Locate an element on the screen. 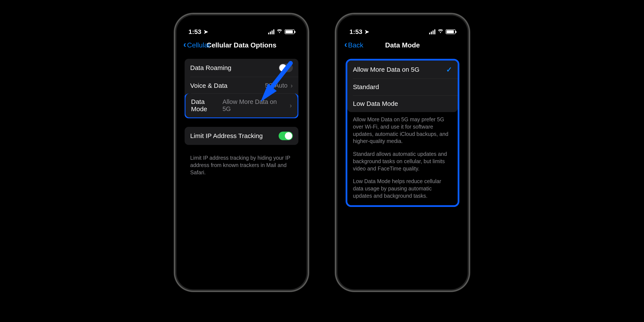  back-label: Back is located at coordinates (356, 45).